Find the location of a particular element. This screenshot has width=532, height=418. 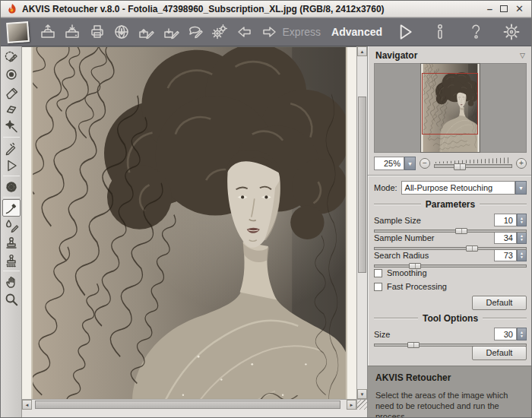

open-image-button is located at coordinates (47, 32).